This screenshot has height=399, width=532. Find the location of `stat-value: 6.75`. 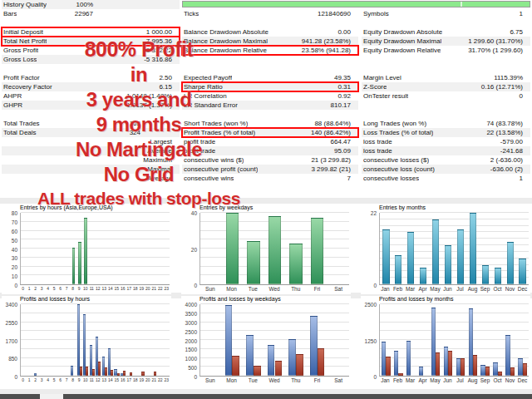

stat-value: 6.75 is located at coordinates (516, 32).